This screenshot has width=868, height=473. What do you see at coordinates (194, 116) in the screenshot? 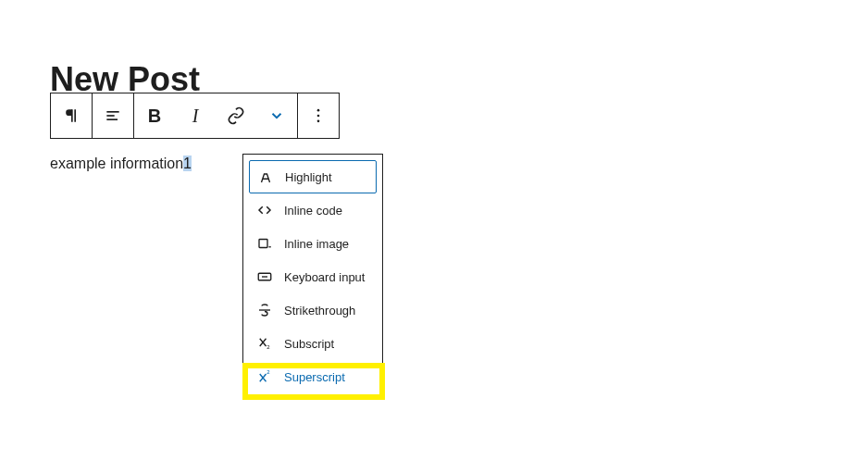
I see `block-toolbar: B I` at bounding box center [194, 116].